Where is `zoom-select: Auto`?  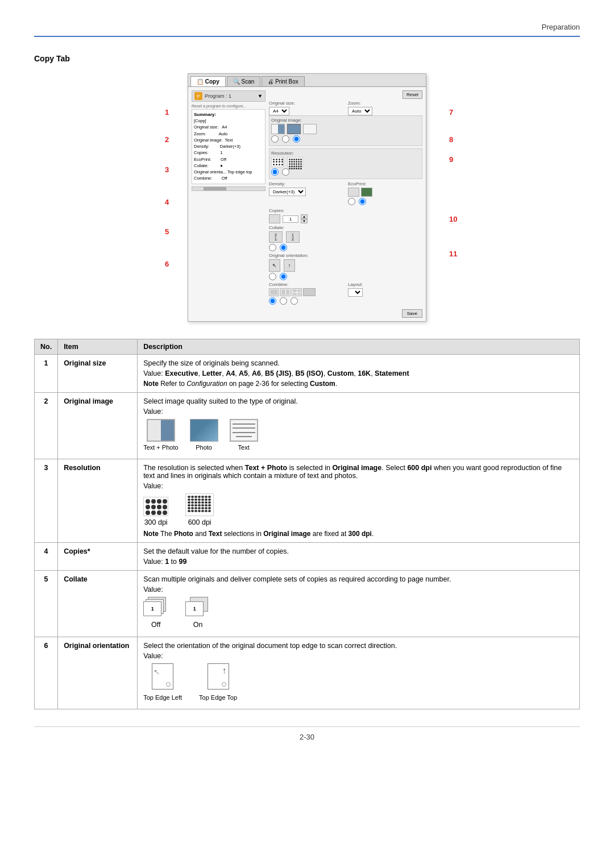 zoom-select: Auto is located at coordinates (360, 111).